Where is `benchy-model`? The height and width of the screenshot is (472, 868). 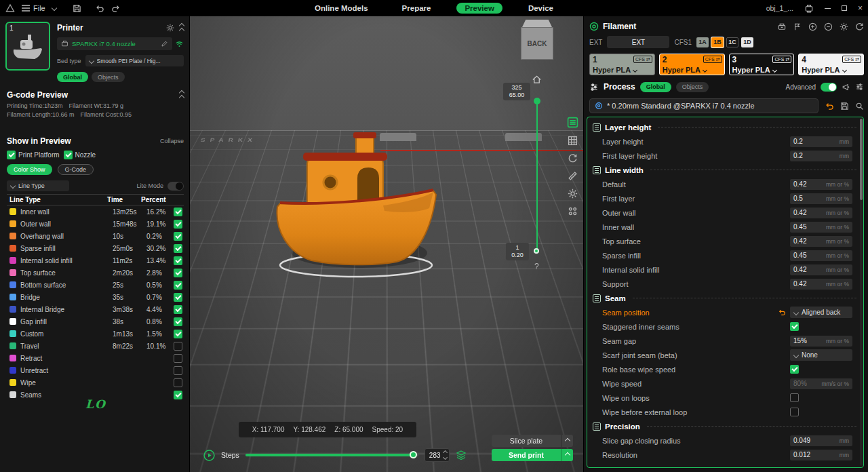
benchy-model is located at coordinates (356, 210).